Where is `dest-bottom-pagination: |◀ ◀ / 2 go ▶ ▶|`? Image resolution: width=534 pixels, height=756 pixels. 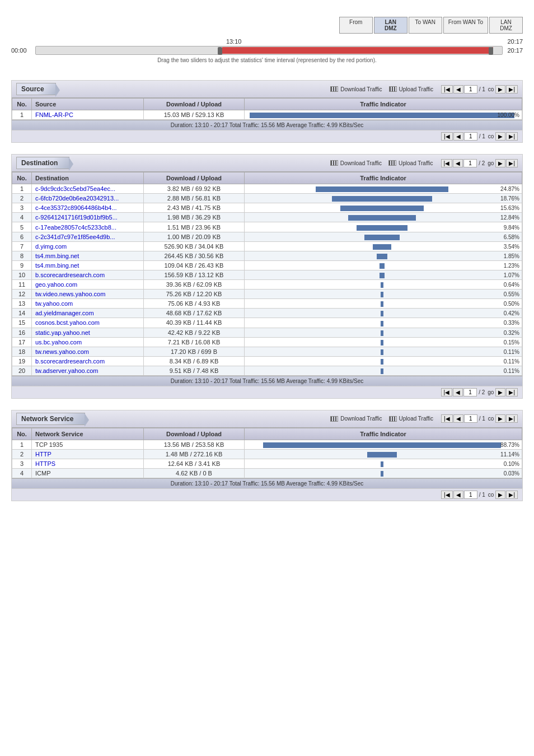
dest-bottom-pagination: |◀ ◀ / 2 go ▶ ▶| is located at coordinates (479, 392).